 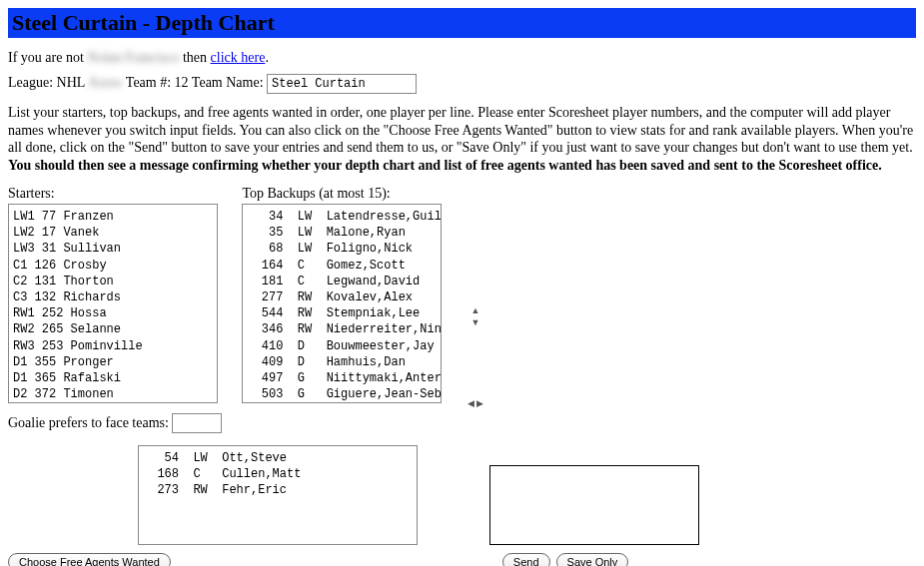 What do you see at coordinates (462, 23) in the screenshot?
I see `title-bar: Steel Curtain - Depth Chart` at bounding box center [462, 23].